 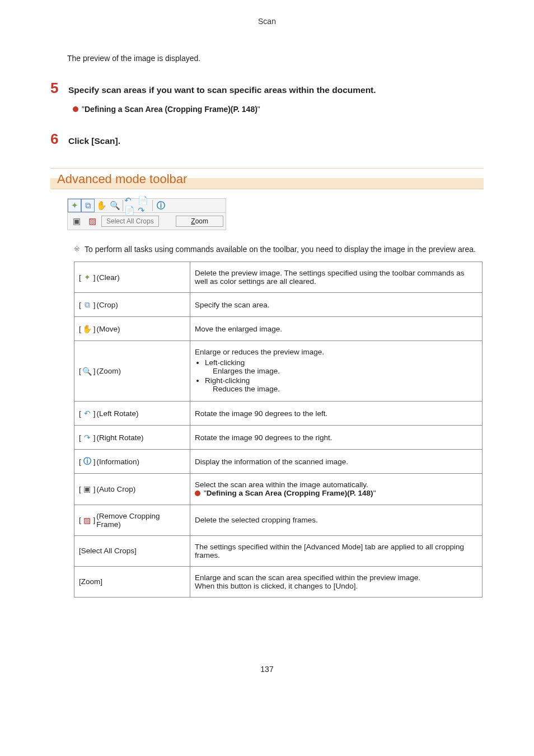 I want to click on intro-text: The preview of the image is displayed., so click(x=275, y=58).